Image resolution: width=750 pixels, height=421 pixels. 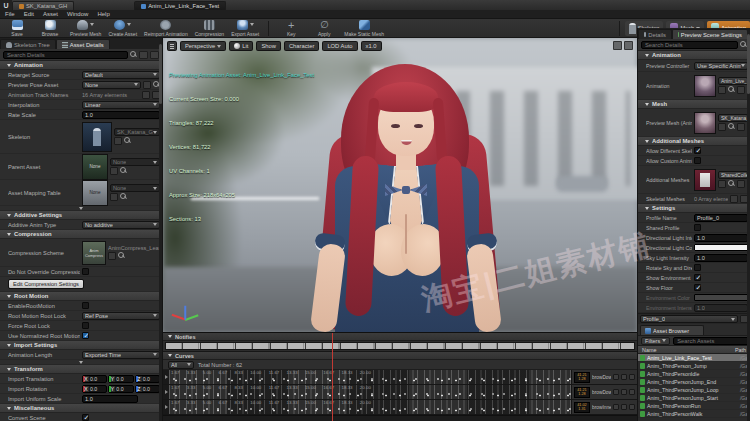 I want to click on show-environment-checkbox, so click(x=698, y=278).